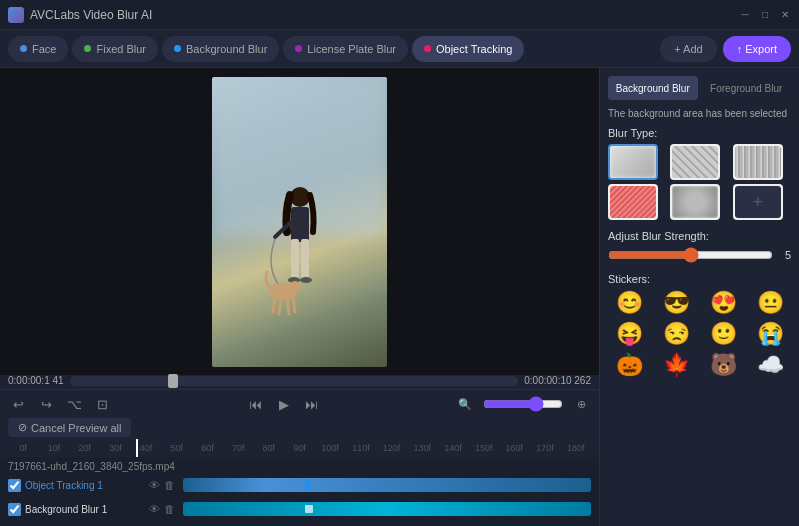  I want to click on ruler-mark: 100f, so click(330, 448).